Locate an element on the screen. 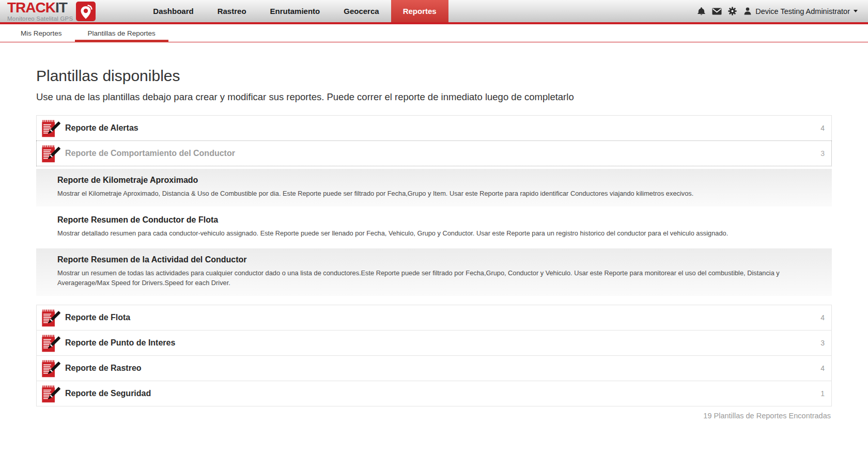 The image size is (868, 471). template-row-count: 1 is located at coordinates (826, 394).